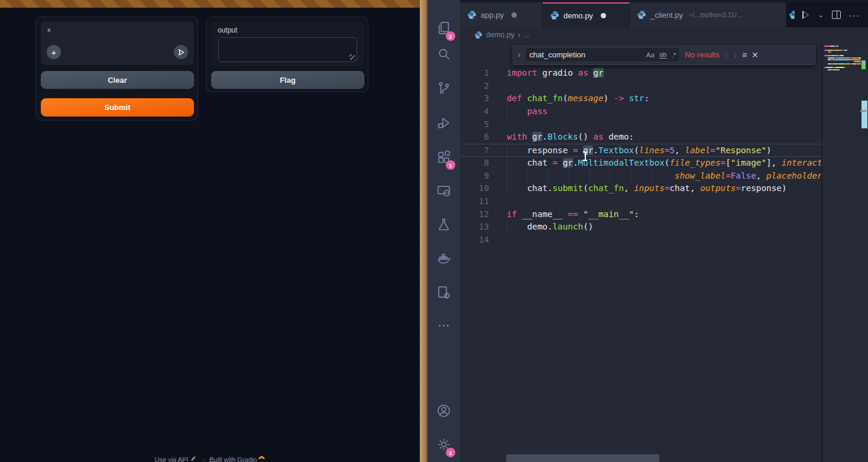 Image resolution: width=868 pixels, height=462 pixels. Describe the element at coordinates (443, 157) in the screenshot. I see `extensions-icon: 1` at that location.